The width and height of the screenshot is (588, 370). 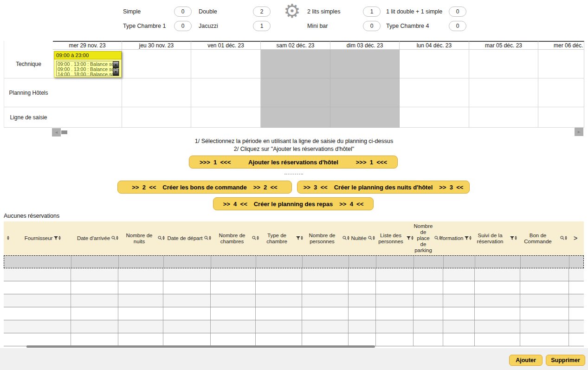 What do you see at coordinates (281, 239) in the screenshot?
I see `column-header-type-de-chambre: Type de chambre` at bounding box center [281, 239].